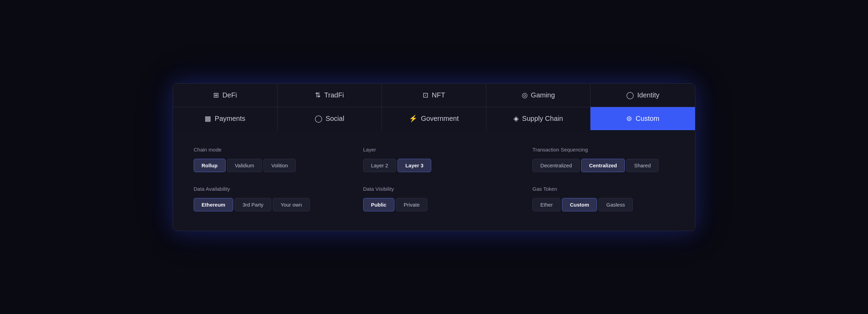 This screenshot has width=868, height=314. Describe the element at coordinates (648, 95) in the screenshot. I see `nav-label-identity: Identity` at that location.